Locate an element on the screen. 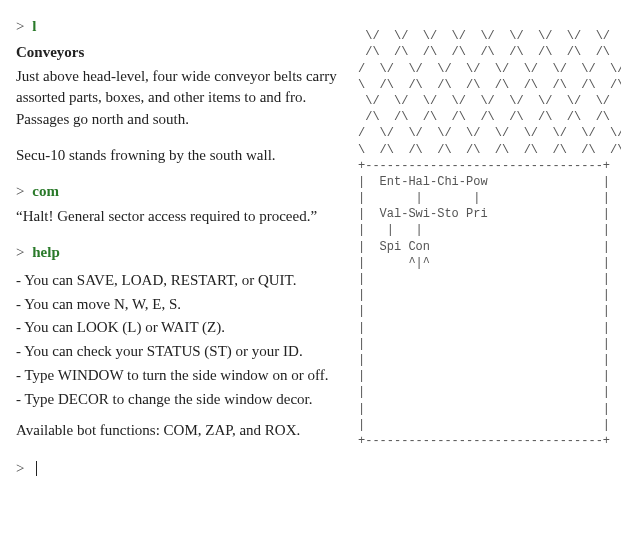 The height and width of the screenshot is (535, 637). help-item: - You can check your STATUS (ST) or your… is located at coordinates (181, 352).